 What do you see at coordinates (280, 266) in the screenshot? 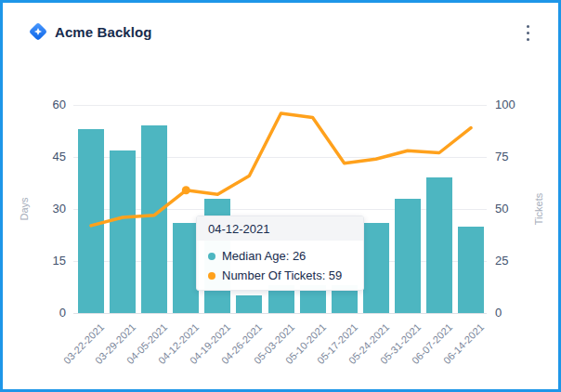
I see `tooltip-body: Median Age: 26 Number Of Tickets: 59` at bounding box center [280, 266].